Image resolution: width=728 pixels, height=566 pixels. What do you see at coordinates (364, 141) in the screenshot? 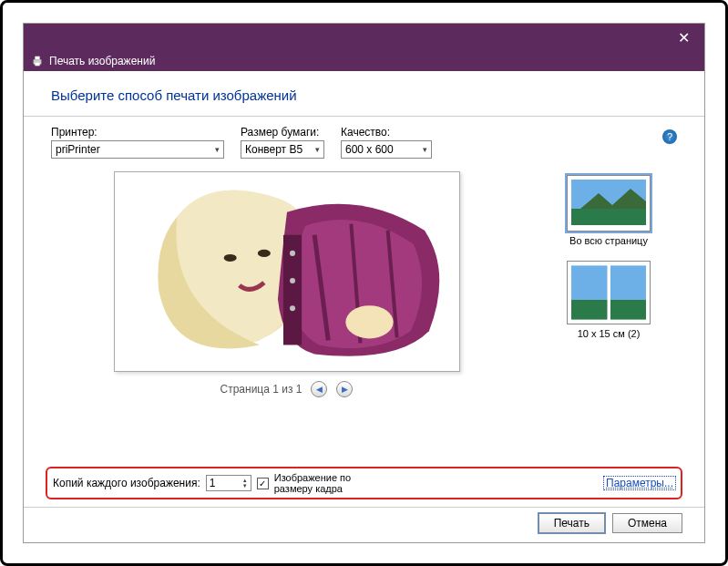
I see `controls-row: Принтер: priPrinter ▾ Размер бумаги: Кон…` at bounding box center [364, 141].